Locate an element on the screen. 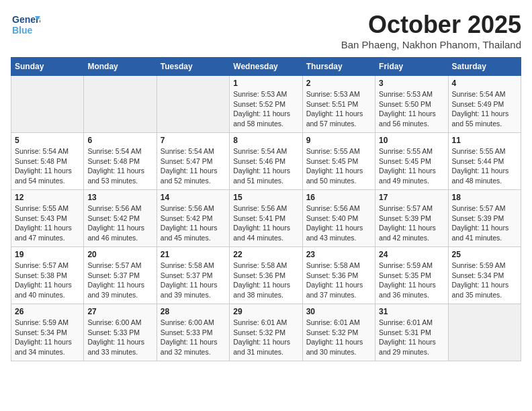 This screenshot has width=532, height=411. day-cell: 10Sunrise: 5:55 AM Sunset: 5:45 PM Dayli… is located at coordinates (412, 161).